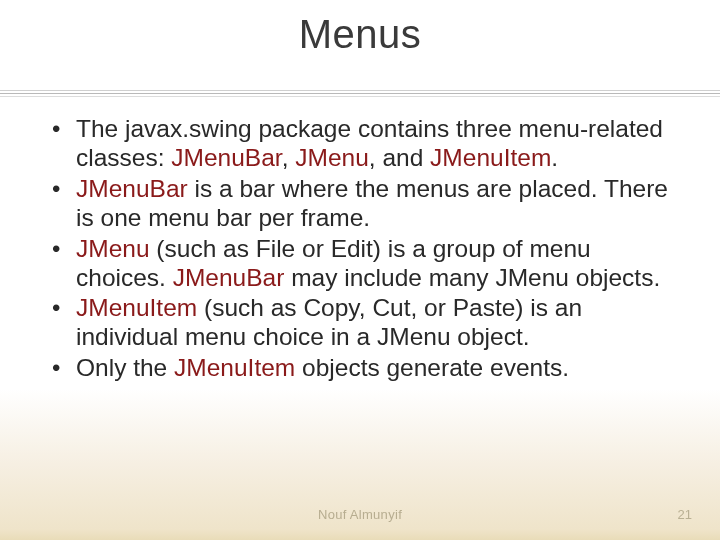 This screenshot has height=540, width=720. I want to click on bullet-text: , and, so click(400, 158).